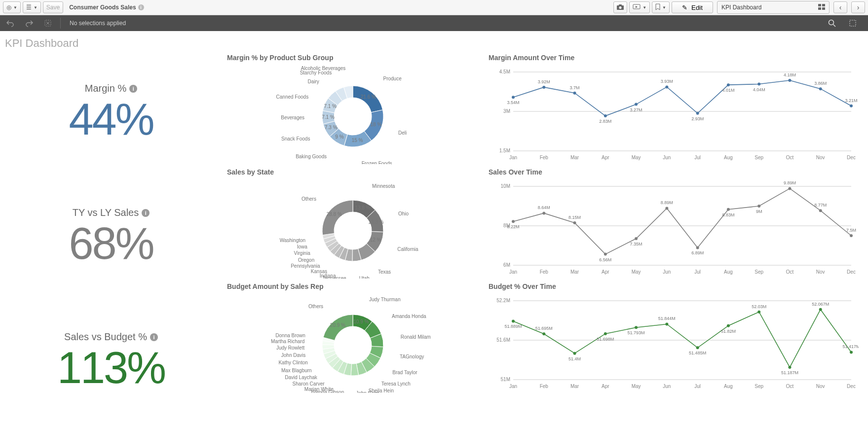 The height and width of the screenshot is (422, 868). I want to click on svg-text: 51.187M, so click(790, 373).